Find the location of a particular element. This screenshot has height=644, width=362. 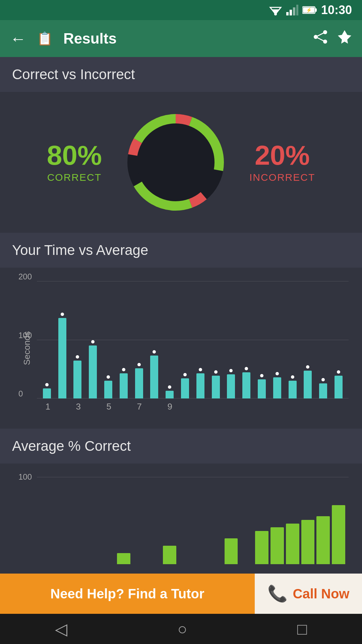

x-label: 1 is located at coordinates (48, 407).